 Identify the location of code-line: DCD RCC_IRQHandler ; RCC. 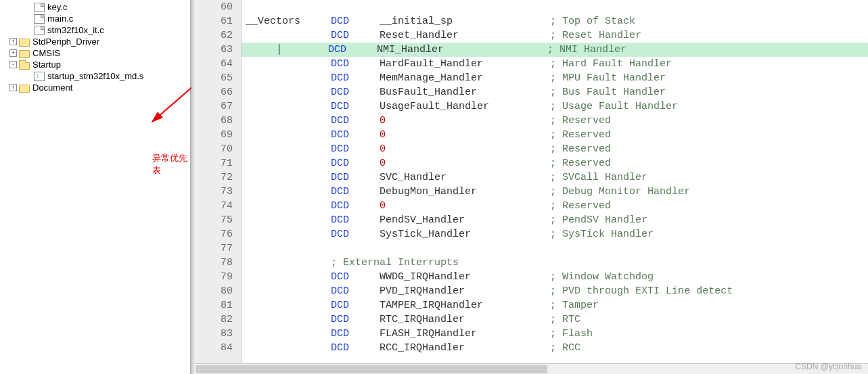
(555, 348).